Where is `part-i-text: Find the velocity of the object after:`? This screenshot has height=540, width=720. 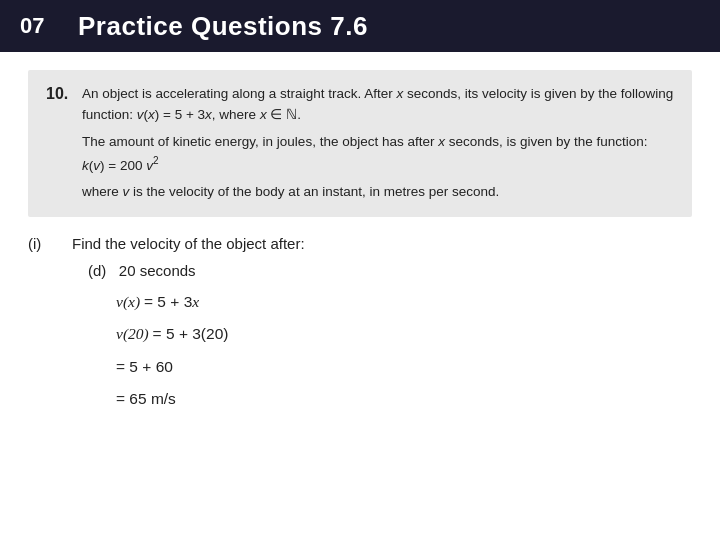
part-i-text: Find the velocity of the object after: is located at coordinates (188, 244).